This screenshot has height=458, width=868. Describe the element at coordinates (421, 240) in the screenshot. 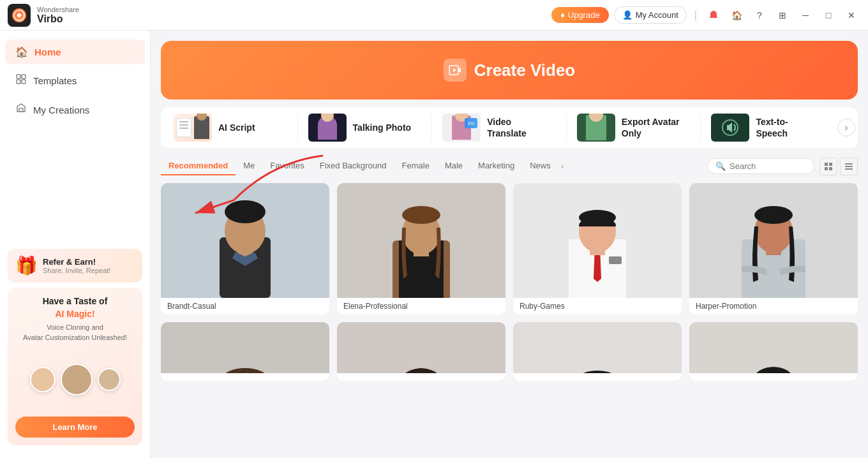

I see `avatar-thumb-elena` at that location.